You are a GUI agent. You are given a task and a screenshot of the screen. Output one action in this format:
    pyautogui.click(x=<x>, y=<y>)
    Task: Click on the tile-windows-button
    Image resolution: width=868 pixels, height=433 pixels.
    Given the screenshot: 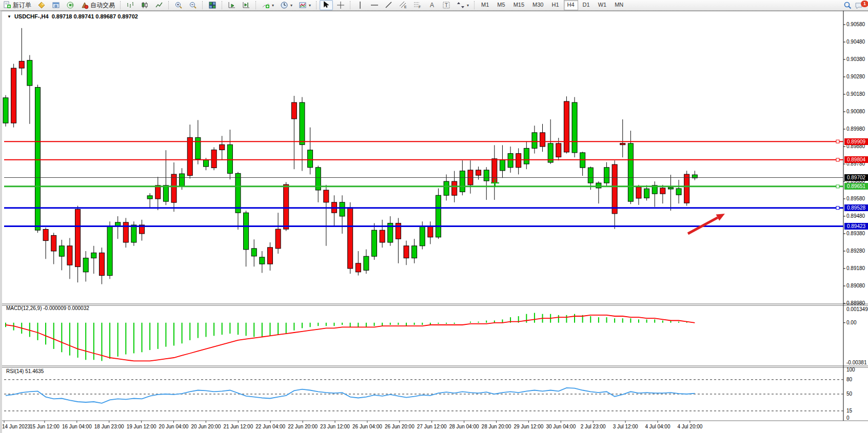 What is the action you would take?
    pyautogui.click(x=212, y=5)
    